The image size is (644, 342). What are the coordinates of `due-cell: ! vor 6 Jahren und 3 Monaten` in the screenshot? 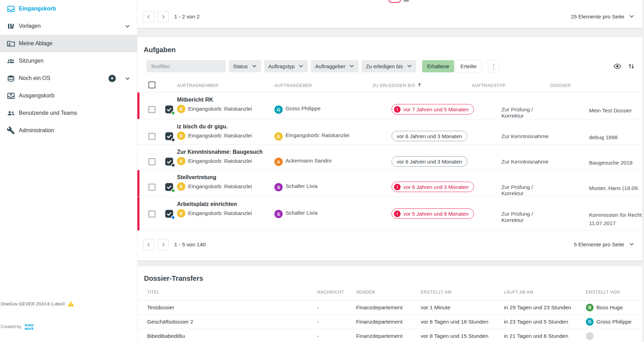 It's located at (422, 183).